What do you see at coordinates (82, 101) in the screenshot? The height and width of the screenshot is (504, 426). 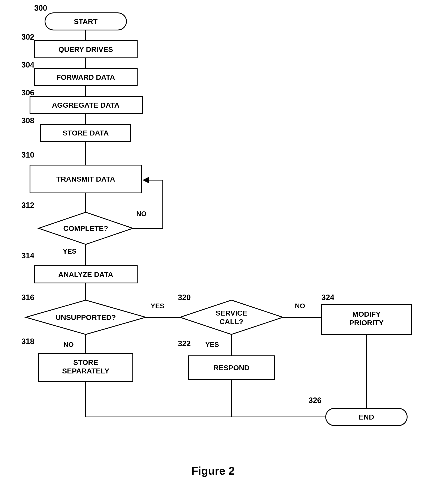 I see `node-aggregate-data: AGGREGATE DATA 306` at bounding box center [82, 101].